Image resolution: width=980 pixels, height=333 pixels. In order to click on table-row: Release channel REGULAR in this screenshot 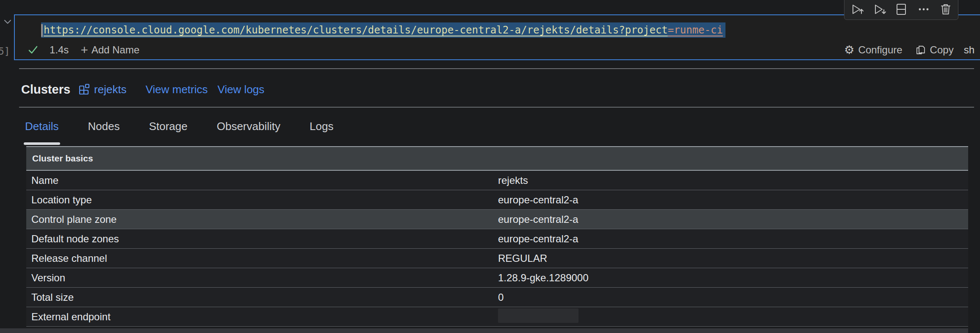, I will do `click(497, 258)`.